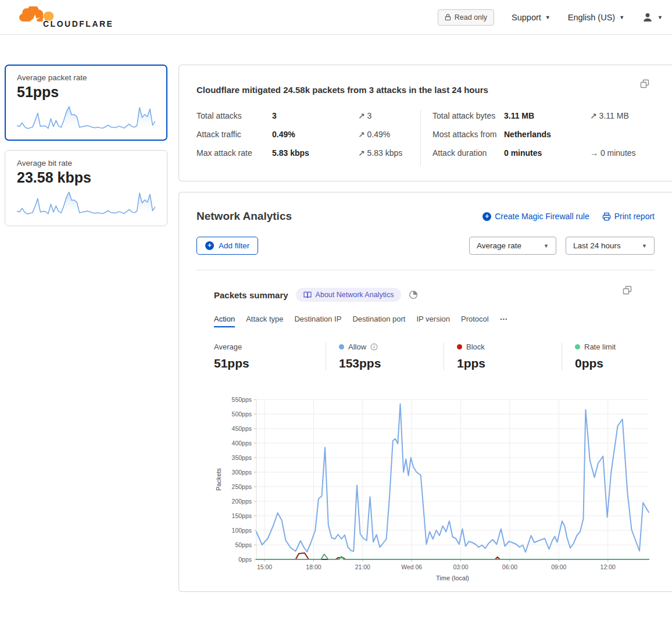 This screenshot has width=672, height=628. Describe the element at coordinates (308, 138) in the screenshot. I see `attack-stats-left: Total attacks3↗ 3Attack traffic0.49%↗ 0.…` at that location.